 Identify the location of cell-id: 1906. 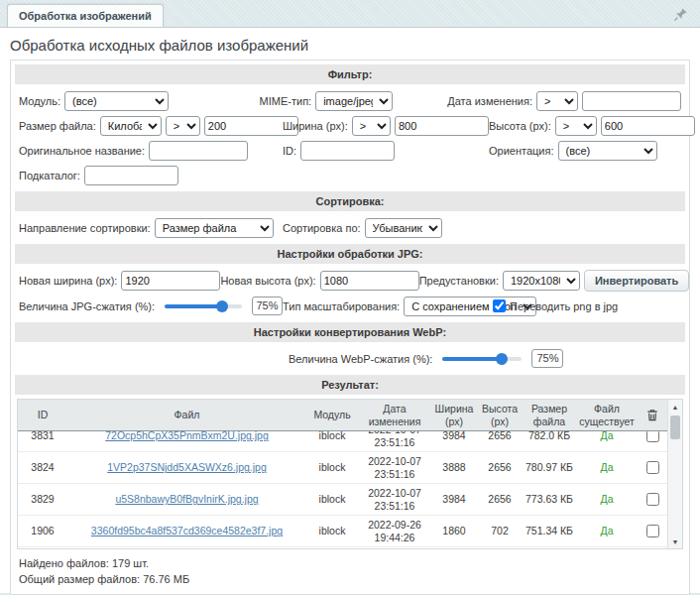
(43, 532).